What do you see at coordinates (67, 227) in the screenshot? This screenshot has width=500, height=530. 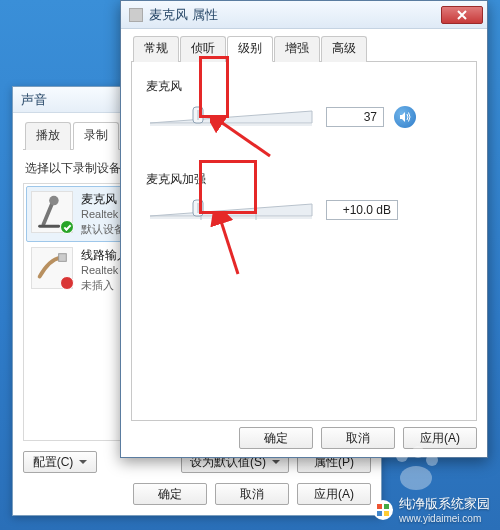 I see `default-badge-icon` at bounding box center [67, 227].